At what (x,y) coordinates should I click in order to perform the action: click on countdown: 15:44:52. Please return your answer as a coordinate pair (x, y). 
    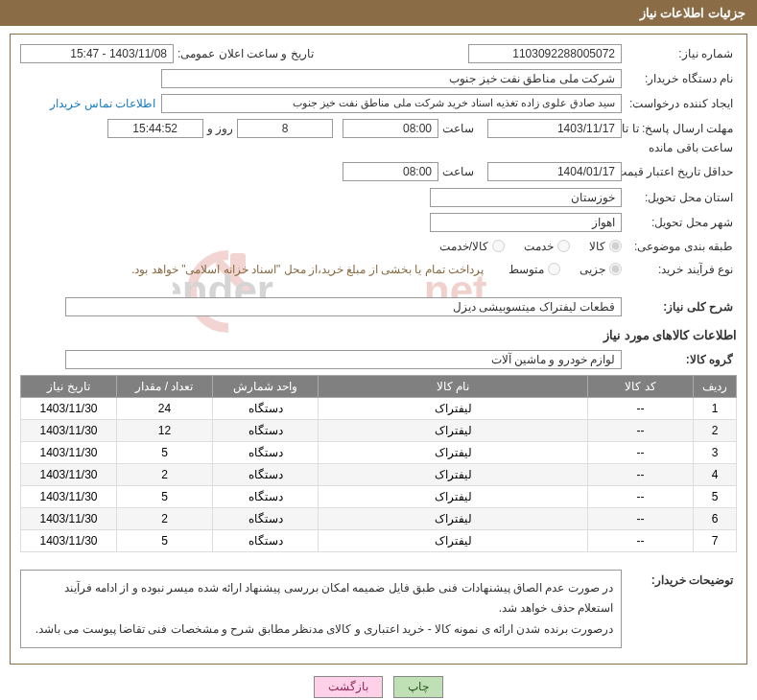
    Looking at the image, I should click on (155, 128).